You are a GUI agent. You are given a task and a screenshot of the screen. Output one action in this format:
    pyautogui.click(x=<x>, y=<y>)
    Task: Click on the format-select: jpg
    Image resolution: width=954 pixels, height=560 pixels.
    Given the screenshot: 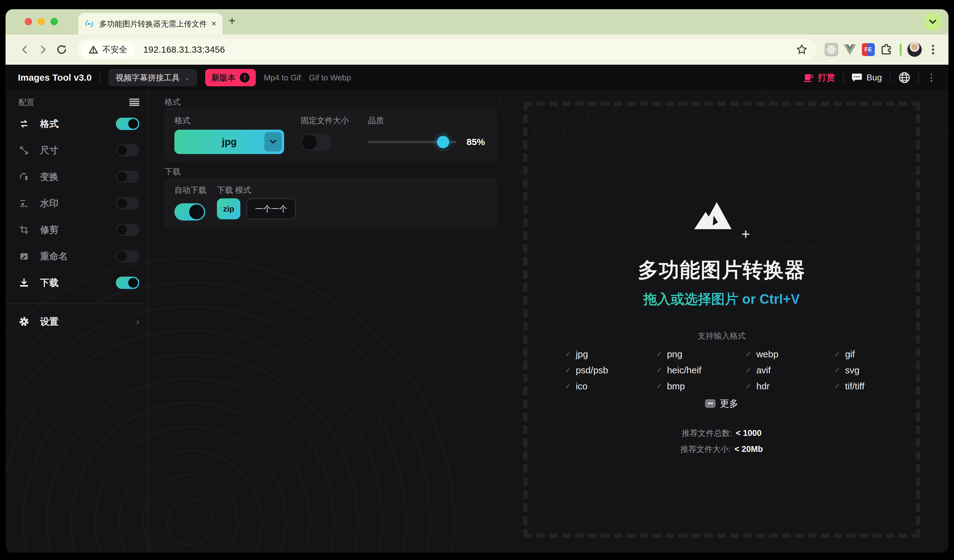 What is the action you would take?
    pyautogui.click(x=229, y=142)
    